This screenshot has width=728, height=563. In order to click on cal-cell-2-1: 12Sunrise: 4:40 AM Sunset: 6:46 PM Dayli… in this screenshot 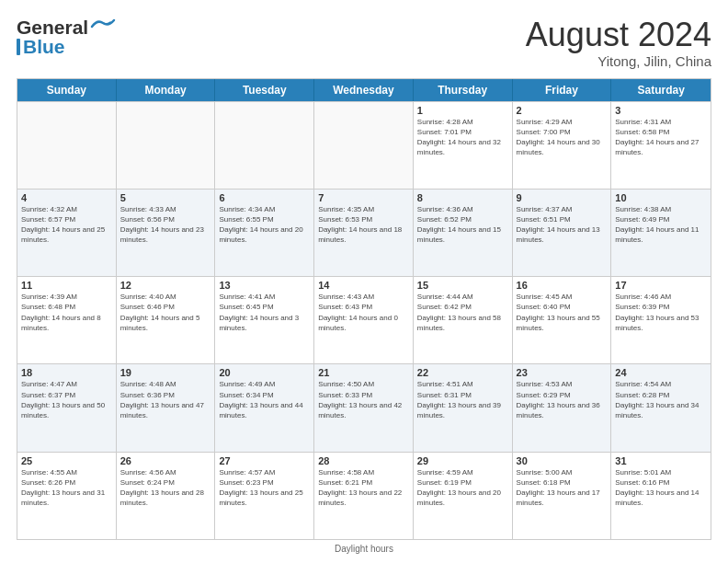, I will do `click(166, 320)`.